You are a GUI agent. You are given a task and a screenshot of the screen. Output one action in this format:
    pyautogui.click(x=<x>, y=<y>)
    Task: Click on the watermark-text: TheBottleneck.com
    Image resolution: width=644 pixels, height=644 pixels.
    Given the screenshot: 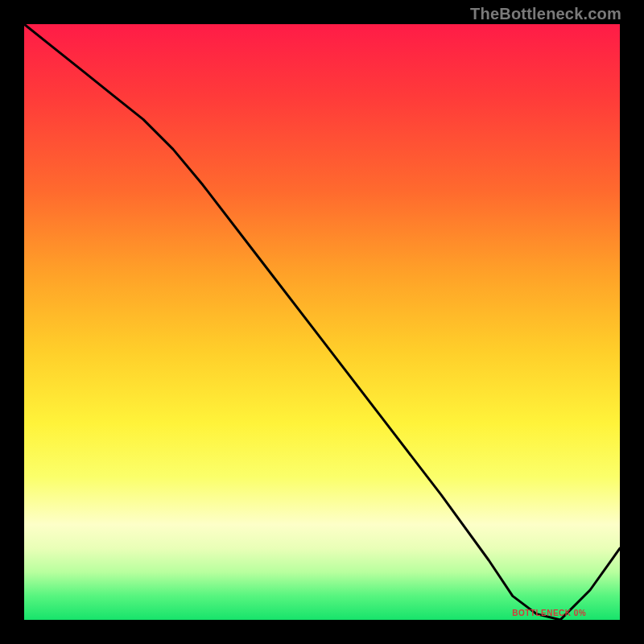 What is the action you would take?
    pyautogui.click(x=546, y=14)
    